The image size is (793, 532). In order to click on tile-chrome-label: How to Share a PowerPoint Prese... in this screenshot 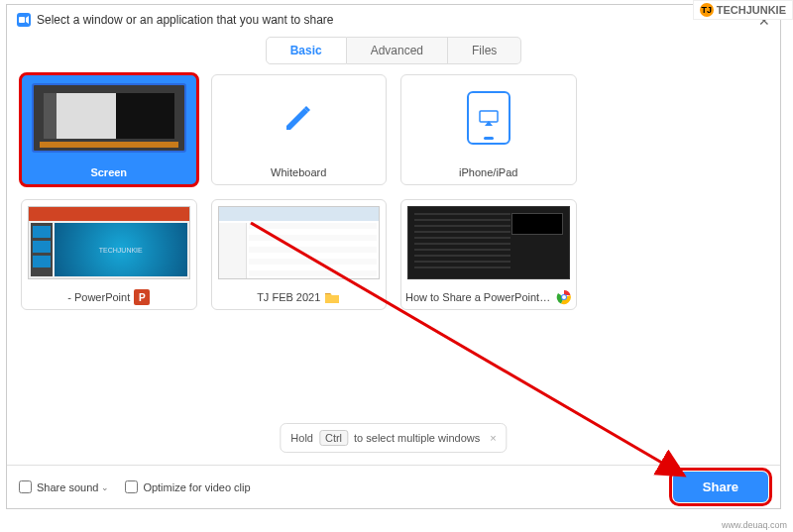, I will do `click(479, 297)`.